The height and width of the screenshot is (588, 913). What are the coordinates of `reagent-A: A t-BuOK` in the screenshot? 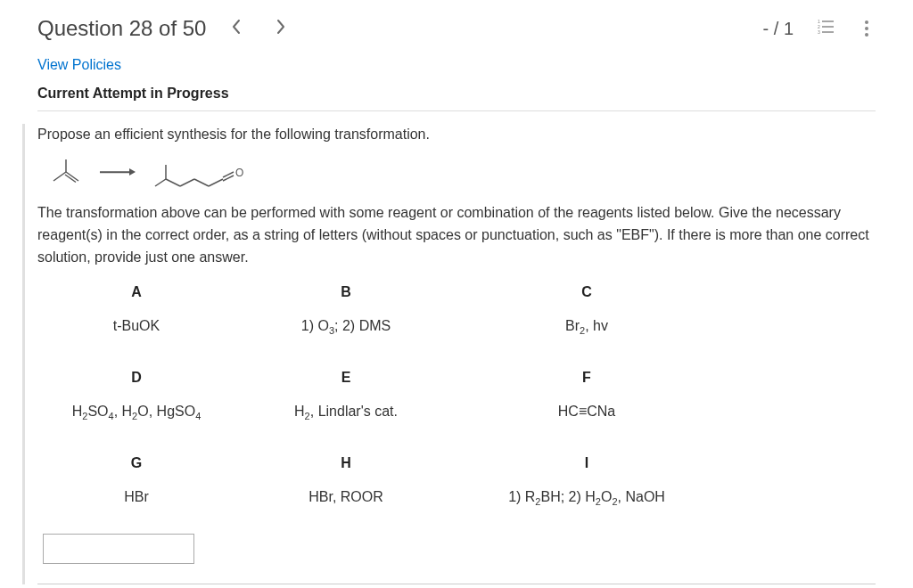 It's located at (136, 309).